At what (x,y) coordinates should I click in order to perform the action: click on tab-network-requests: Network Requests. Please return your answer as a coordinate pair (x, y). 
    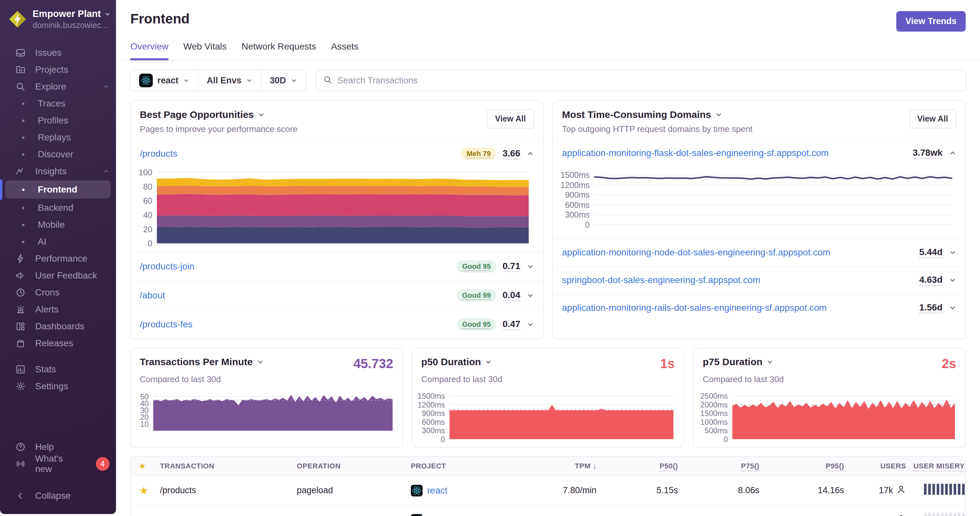
    Looking at the image, I should click on (279, 51).